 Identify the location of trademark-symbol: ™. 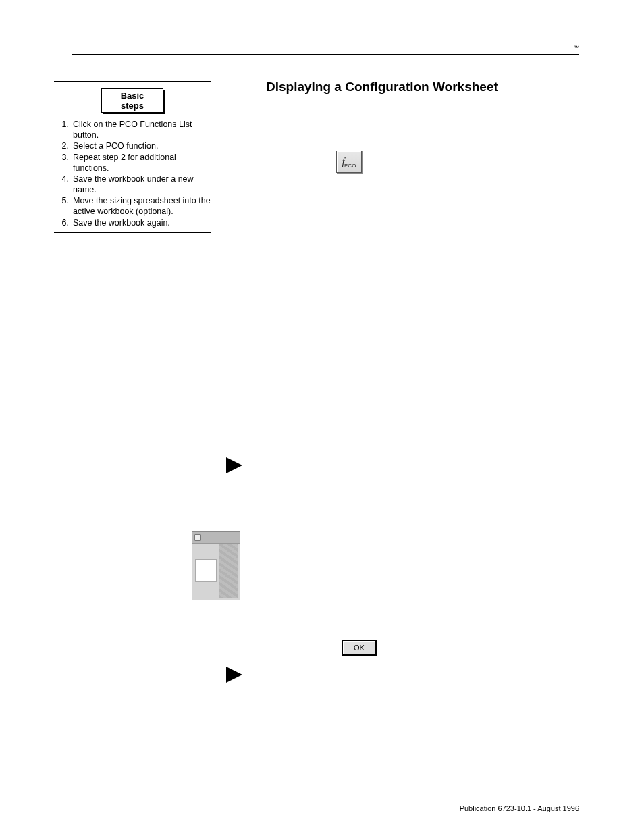
(576, 47).